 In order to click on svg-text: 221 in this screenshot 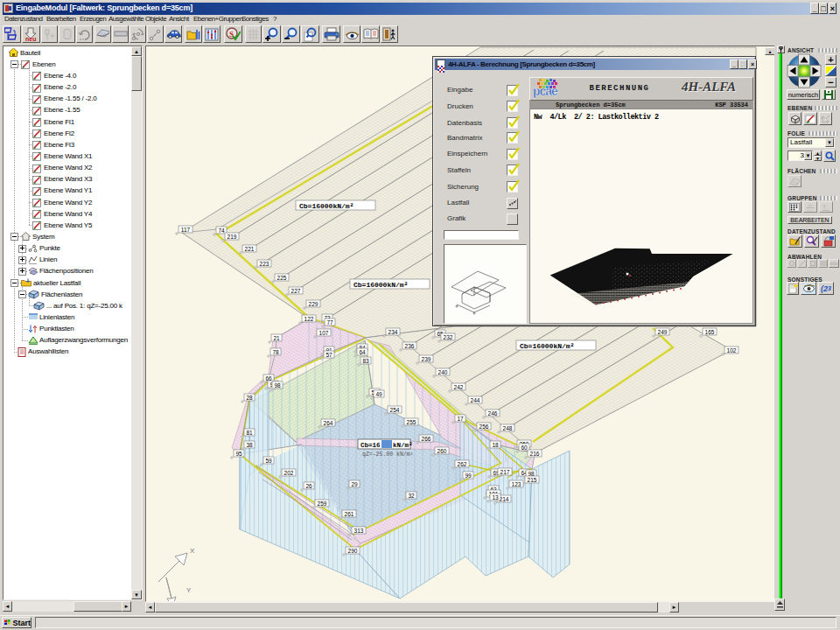, I will do `click(250, 248)`.